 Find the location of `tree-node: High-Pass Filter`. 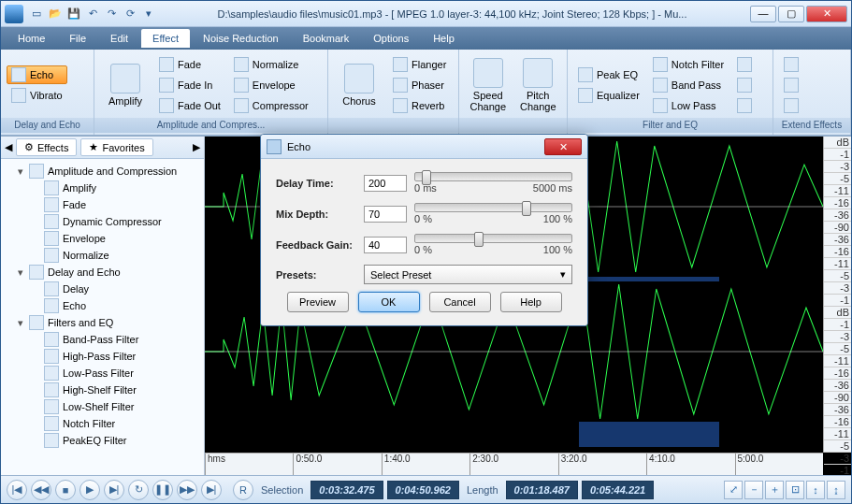

tree-node: High-Pass Filter is located at coordinates (103, 356).